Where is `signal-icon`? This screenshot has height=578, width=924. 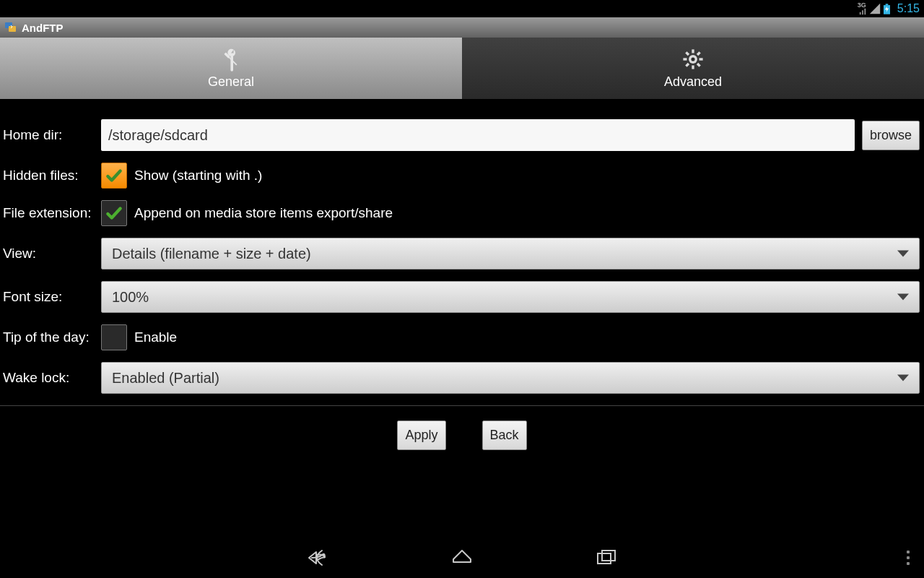 signal-icon is located at coordinates (875, 9).